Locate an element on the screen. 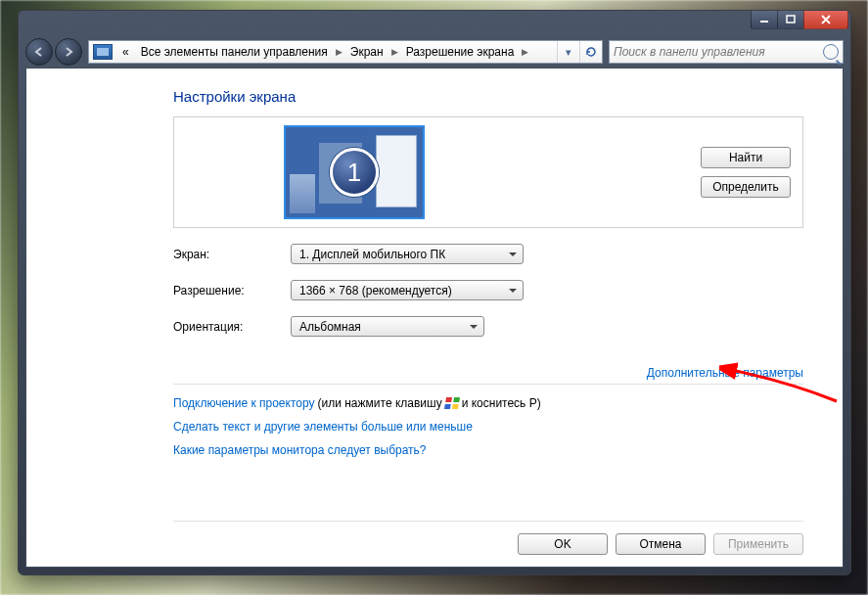  resolution-label: Разрешение: is located at coordinates (232, 291).